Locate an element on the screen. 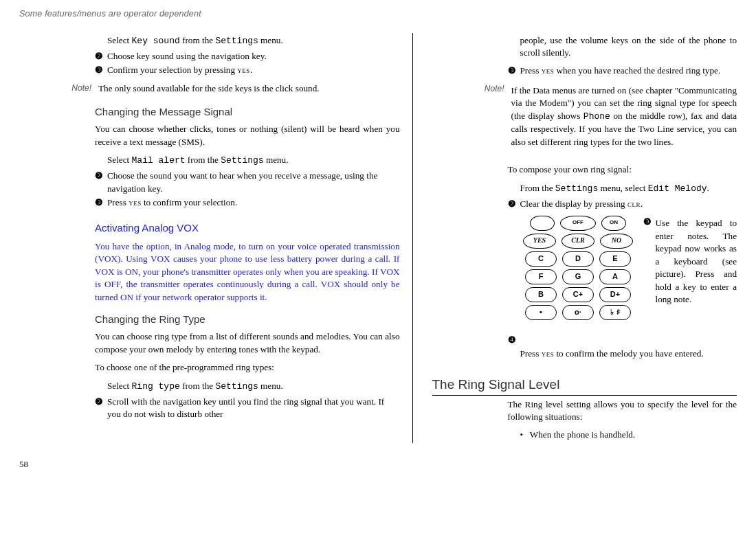 Image resolution: width=756 pixels, height=553 pixels. select-mailalert: Select Mail alert from the Settings menu… is located at coordinates (254, 161).